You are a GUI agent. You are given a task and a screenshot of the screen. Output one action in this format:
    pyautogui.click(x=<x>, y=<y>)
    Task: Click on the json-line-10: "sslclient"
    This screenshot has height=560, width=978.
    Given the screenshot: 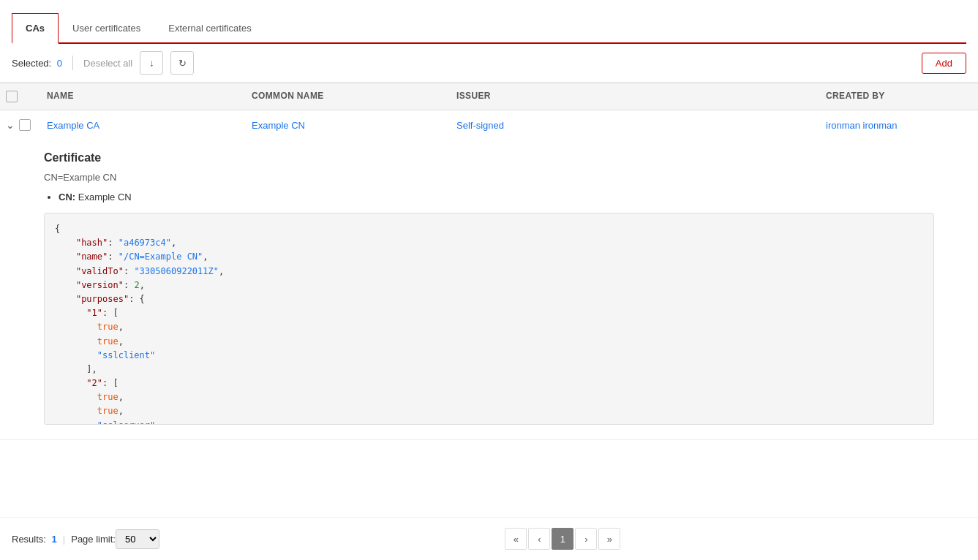 What is the action you would take?
    pyautogui.click(x=489, y=355)
    